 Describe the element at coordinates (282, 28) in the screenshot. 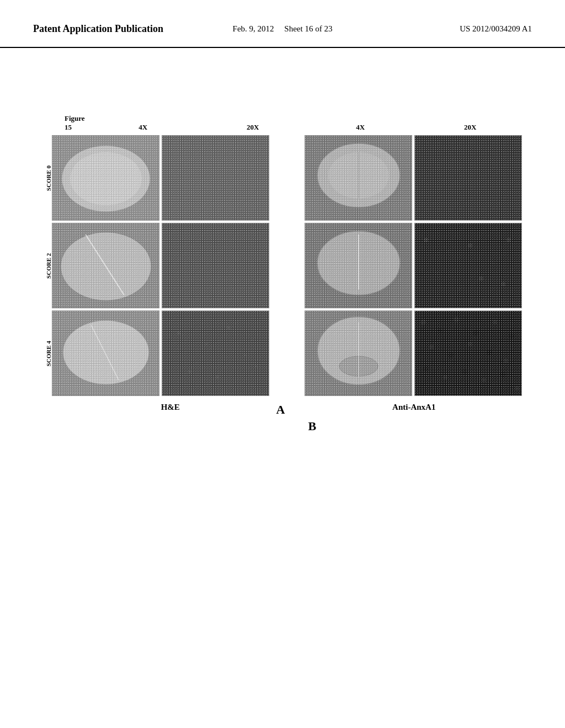

I see `header-center: Feb. 9, 2012 Sheet 16 of 23` at that location.